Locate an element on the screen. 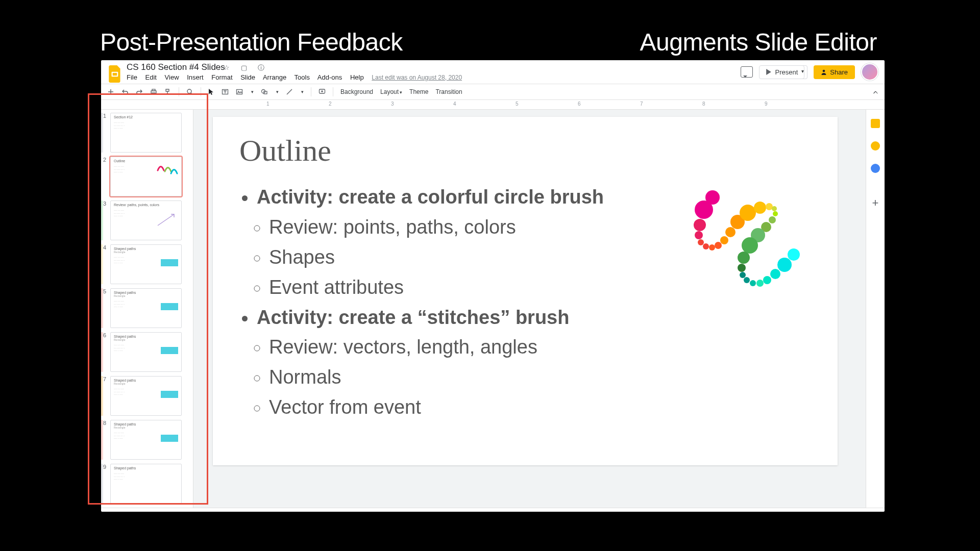 The height and width of the screenshot is (551, 980). menu-insert: Insert is located at coordinates (195, 78).